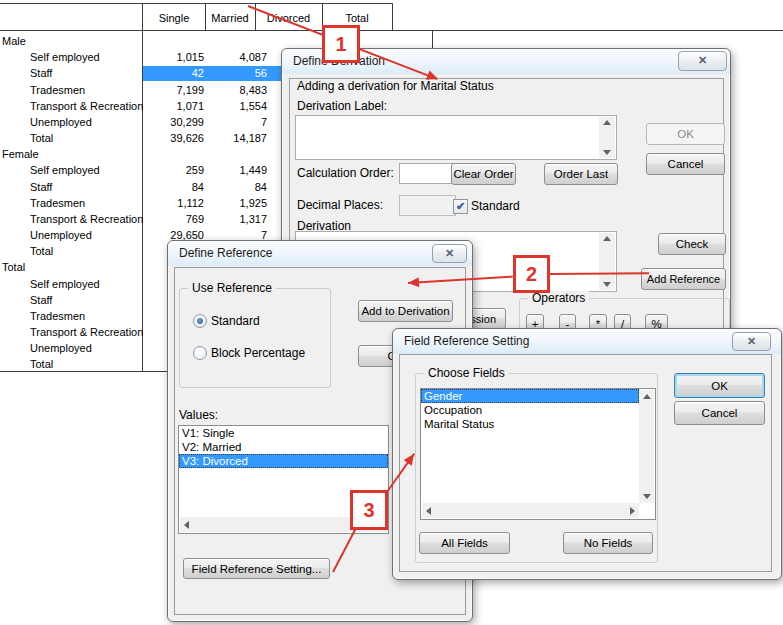 The height and width of the screenshot is (625, 783). What do you see at coordinates (460, 206) in the screenshot?
I see `check-icon: ✔` at bounding box center [460, 206].